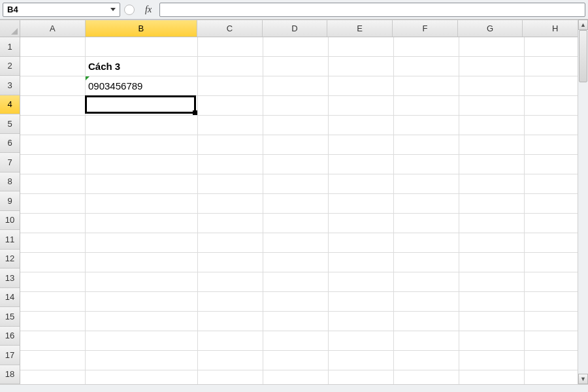 This screenshot has height=392, width=588. Describe the element at coordinates (492, 341) in the screenshot. I see `cell-G16` at that location.